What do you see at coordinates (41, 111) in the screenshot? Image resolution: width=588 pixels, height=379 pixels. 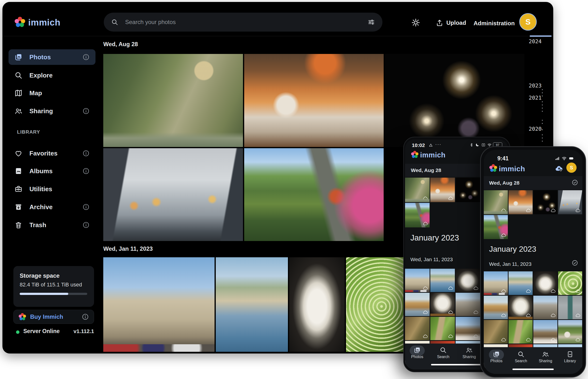 I see `sidebar-item-label: Sharing` at bounding box center [41, 111].